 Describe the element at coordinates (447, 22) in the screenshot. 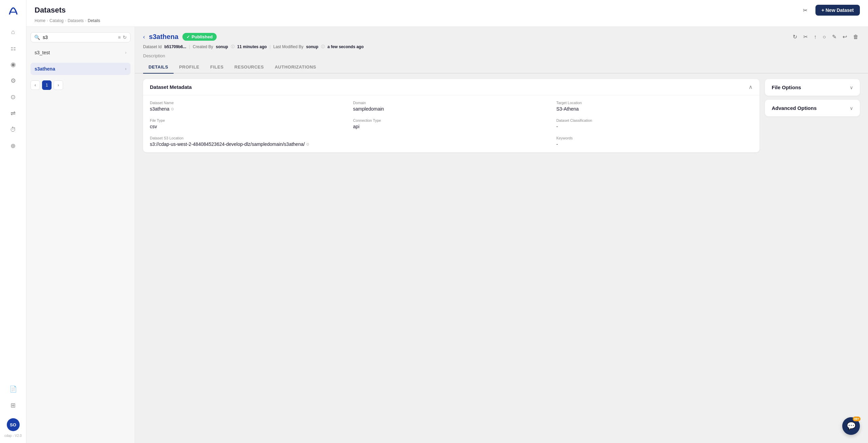

I see `breadcrumb: Home › Catalog › Datasets › Details` at that location.